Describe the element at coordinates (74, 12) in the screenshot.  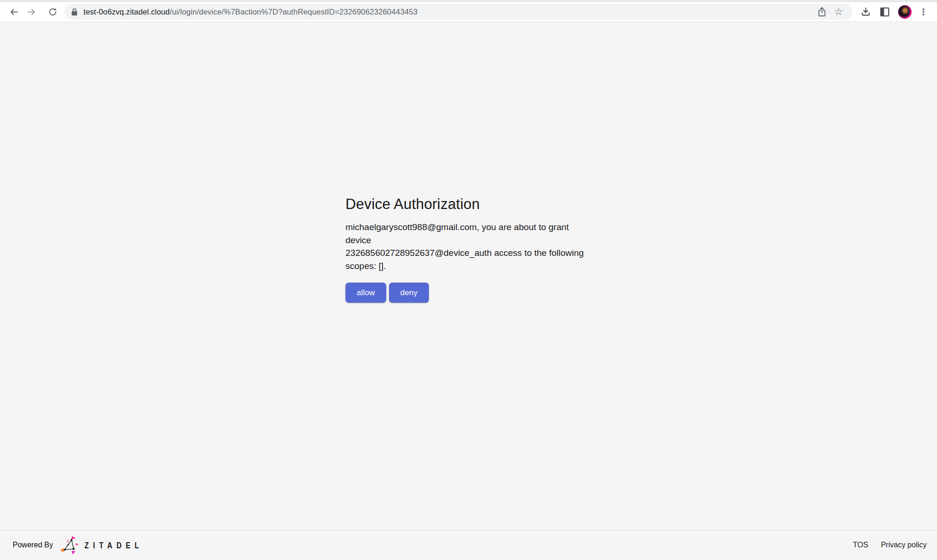
I see `lock-icon` at that location.